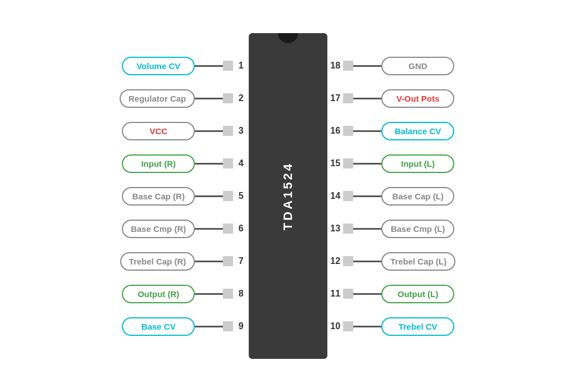  Describe the element at coordinates (158, 66) in the screenshot. I see `pin-label-left-1: Volume CV` at that location.